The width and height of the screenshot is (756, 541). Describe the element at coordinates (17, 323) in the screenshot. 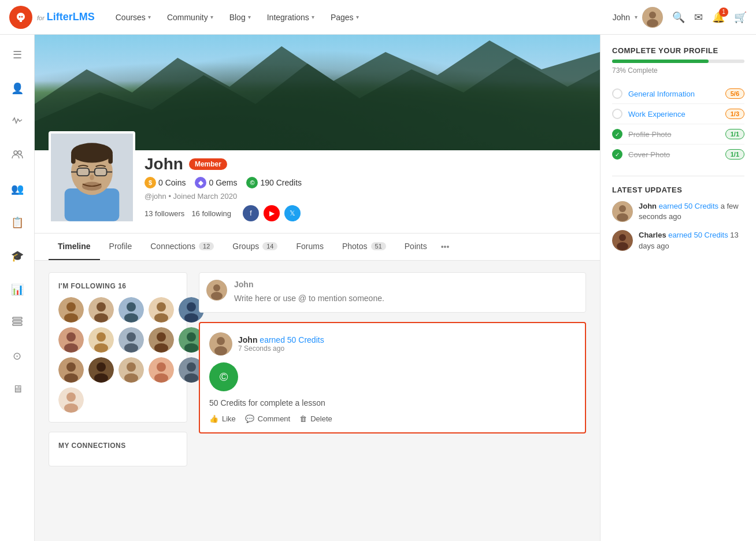

I see `sidebar-tasks-icon` at that location.